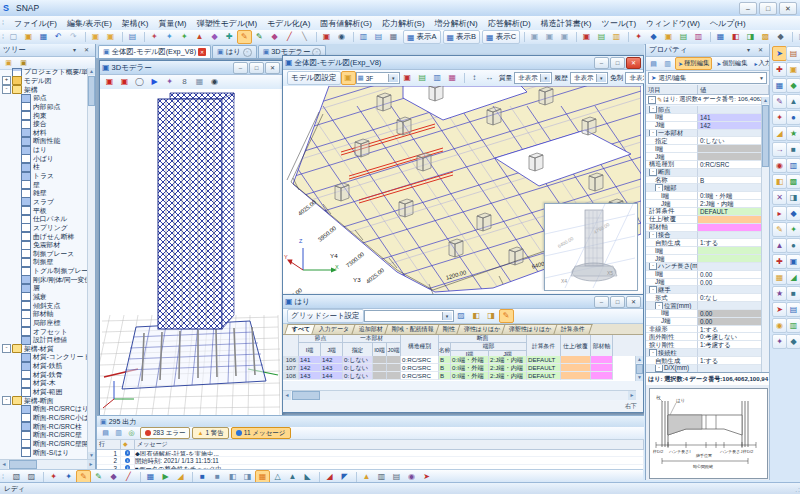 The width and height of the screenshot is (800, 494). What do you see at coordinates (704, 220) in the screenshot?
I see `property-row: 仕上/被覆` at bounding box center [704, 220].